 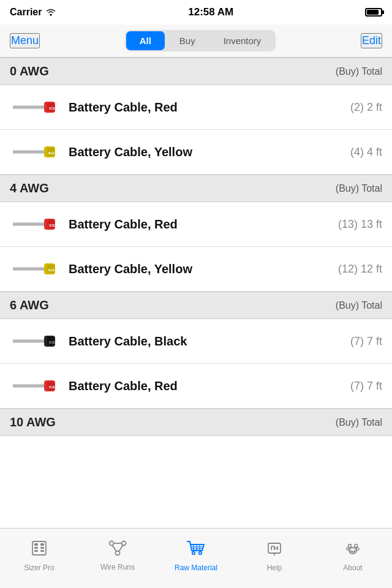 What do you see at coordinates (196, 342) in the screenshot?
I see `list-item: ICE Battery Cable, Black (7) 7 ft` at bounding box center [196, 342].